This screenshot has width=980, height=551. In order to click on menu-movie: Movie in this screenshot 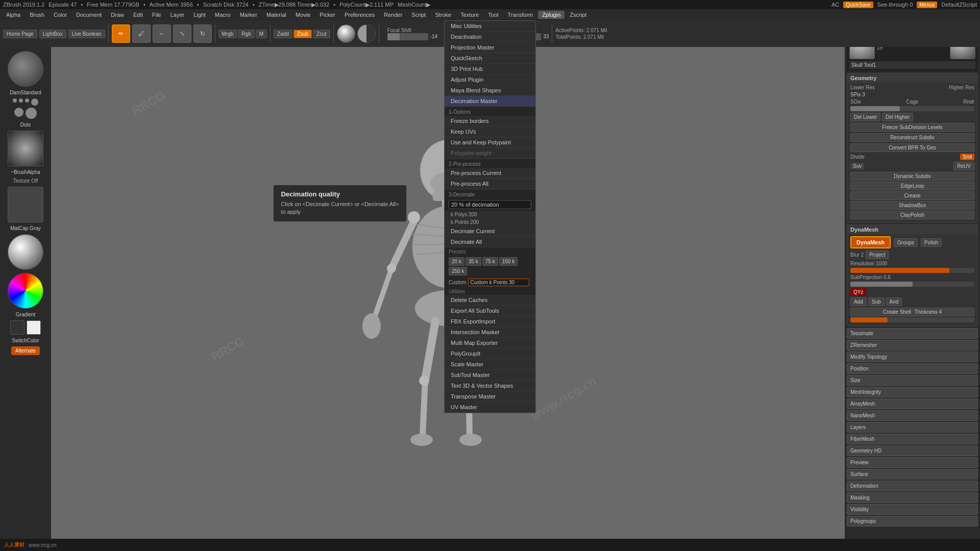, I will do `click(303, 15)`.